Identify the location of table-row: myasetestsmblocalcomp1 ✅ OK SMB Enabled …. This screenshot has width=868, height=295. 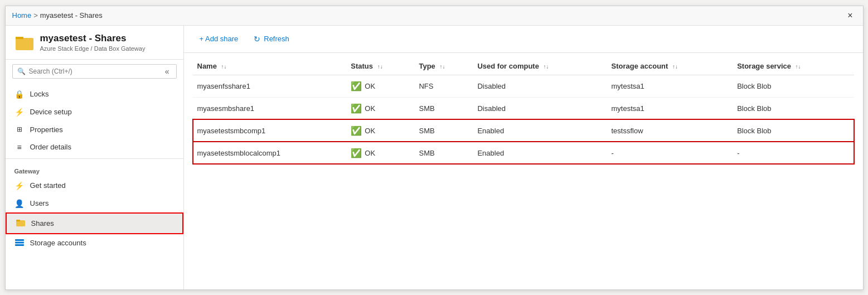
(523, 153).